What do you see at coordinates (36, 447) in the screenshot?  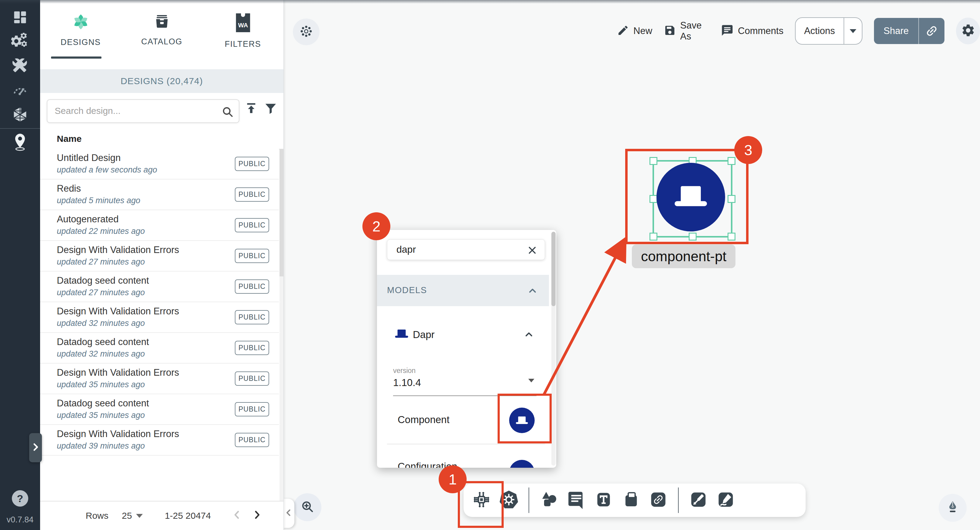 I see `sidebar-expand-button` at bounding box center [36, 447].